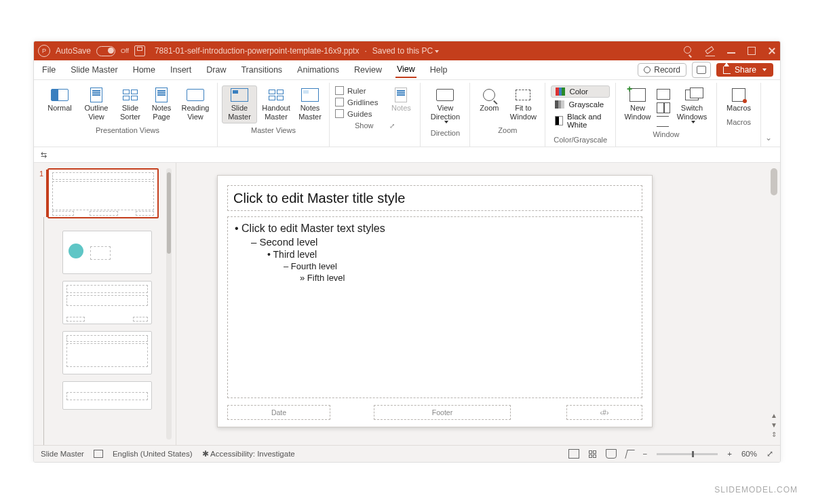 This screenshot has height=504, width=814. Describe the element at coordinates (581, 92) in the screenshot. I see `color-mode-color: Color` at that location.